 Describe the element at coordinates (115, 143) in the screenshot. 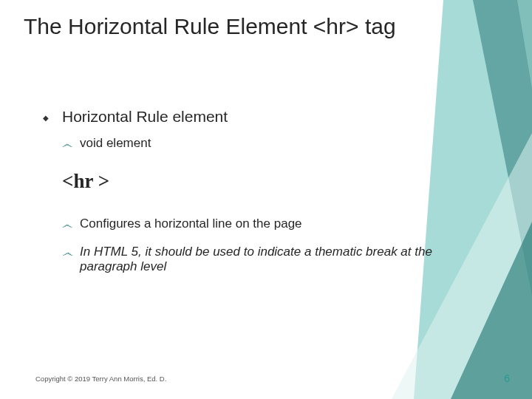

I see `bullet-text: void element` at that location.